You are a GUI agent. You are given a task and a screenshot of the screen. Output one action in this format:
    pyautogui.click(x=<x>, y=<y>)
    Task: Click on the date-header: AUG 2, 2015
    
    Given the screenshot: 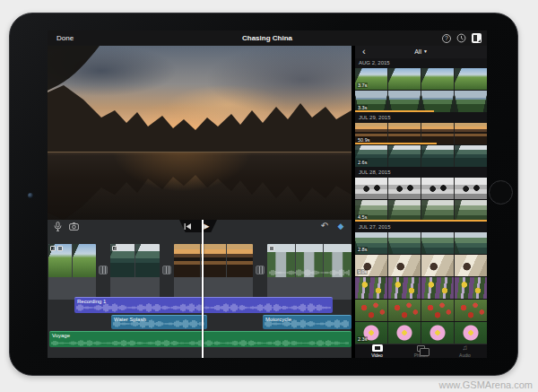 What is the action you would take?
    pyautogui.click(x=421, y=63)
    